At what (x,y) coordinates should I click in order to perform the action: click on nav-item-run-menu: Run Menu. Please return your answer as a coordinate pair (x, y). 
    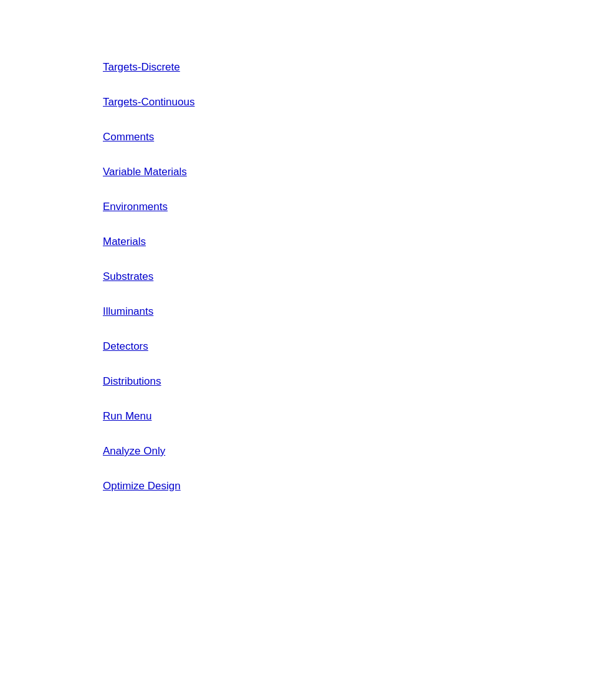
    Looking at the image, I should click on (346, 416).